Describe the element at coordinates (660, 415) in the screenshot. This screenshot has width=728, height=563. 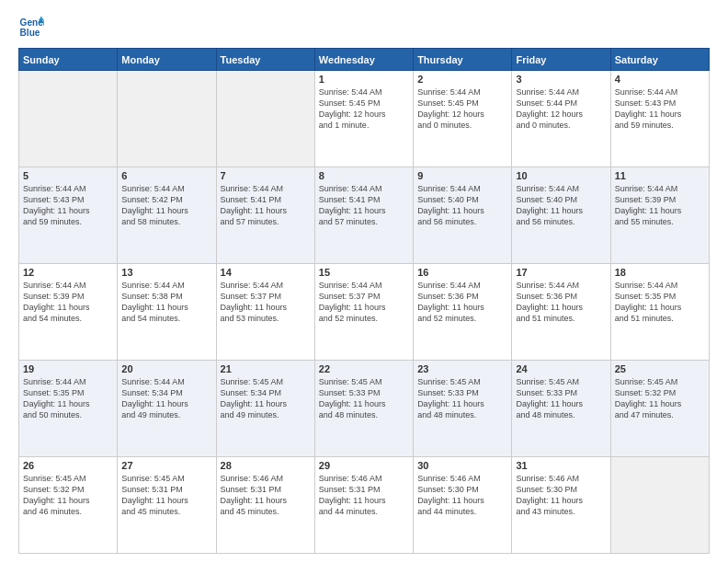
I see `cell-content-line: and 47 minutes.` at that location.